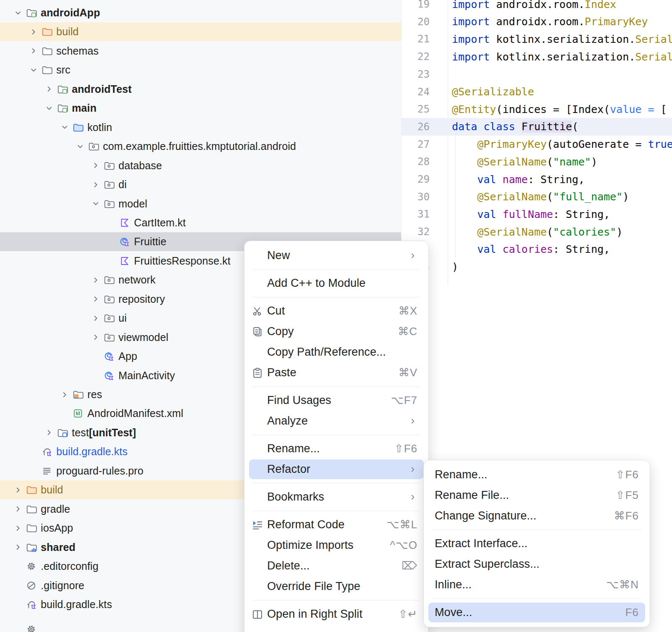 This screenshot has height=632, width=672. I want to click on menu-item-open-in-right-split: Open in Right Split⇧↵, so click(336, 614).